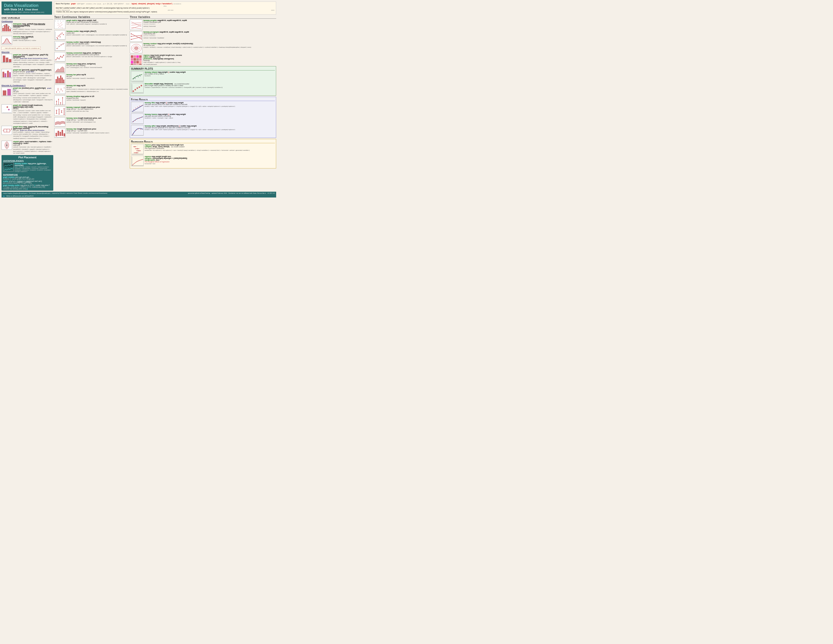 The width and height of the screenshot is (833, 644). What do you see at coordinates (33, 27) in the screenshot?
I see `histogram-name: histogram` at bounding box center [33, 27].